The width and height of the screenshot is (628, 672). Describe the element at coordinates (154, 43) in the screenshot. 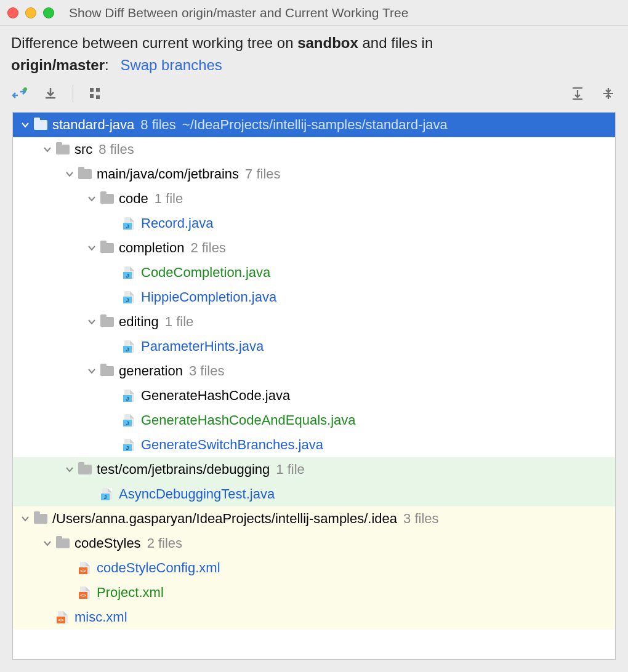

I see `desc-prefix: Difference between current working tree …` at that location.